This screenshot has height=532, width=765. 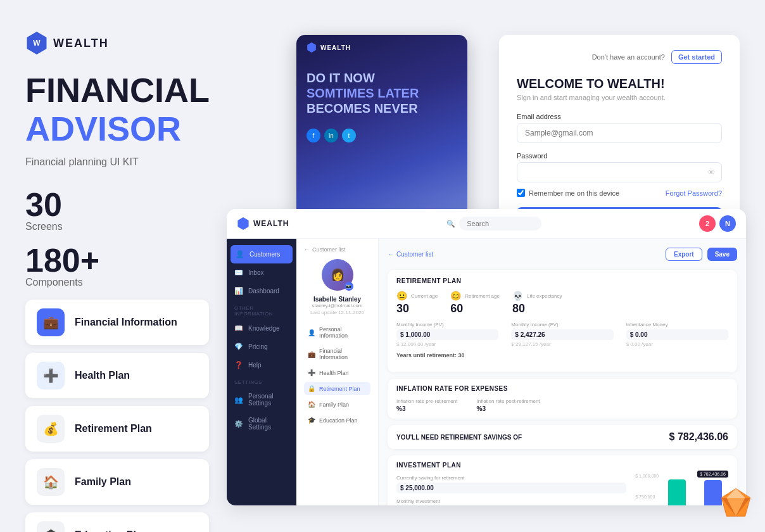 I want to click on dash-search-area: 🔍, so click(x=494, y=224).